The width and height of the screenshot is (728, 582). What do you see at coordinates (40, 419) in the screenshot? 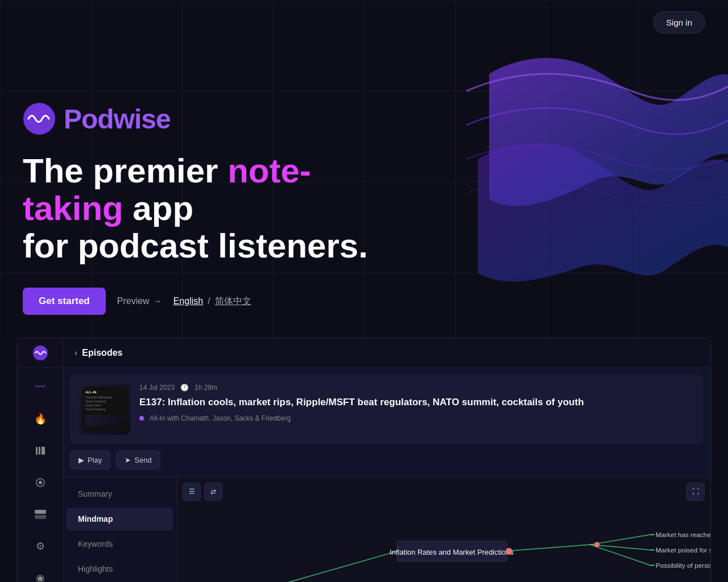
I see `sidebar-icon-flame: 🔥` at bounding box center [40, 419].